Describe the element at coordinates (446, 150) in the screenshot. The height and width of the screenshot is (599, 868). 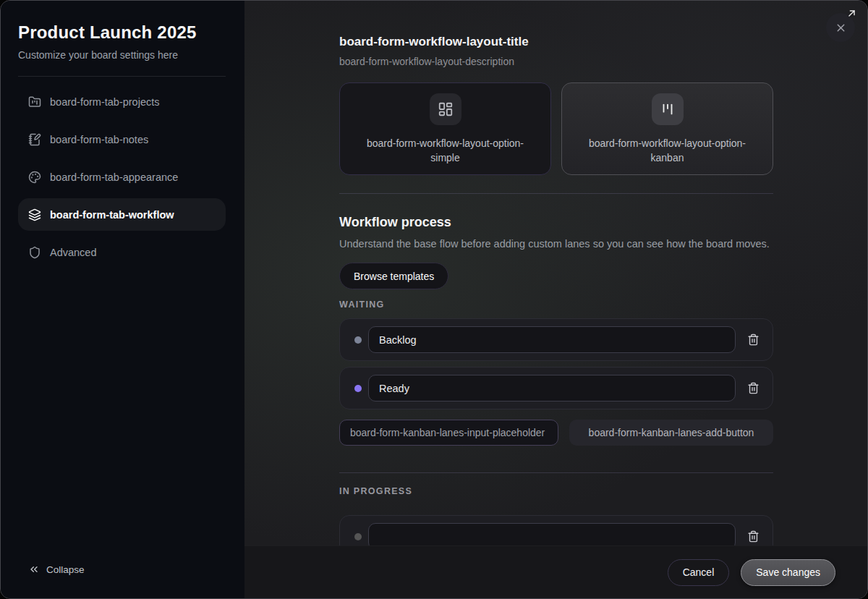
I see `layout-option-label: board-form-workflow-layout-option-simple` at that location.